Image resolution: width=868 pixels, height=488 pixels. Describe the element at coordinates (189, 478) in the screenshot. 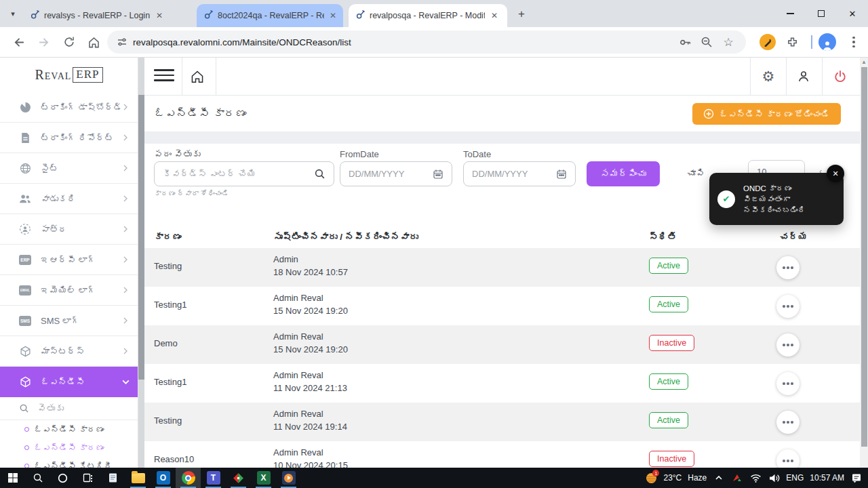

I see `taskbar-chrome-icon` at that location.